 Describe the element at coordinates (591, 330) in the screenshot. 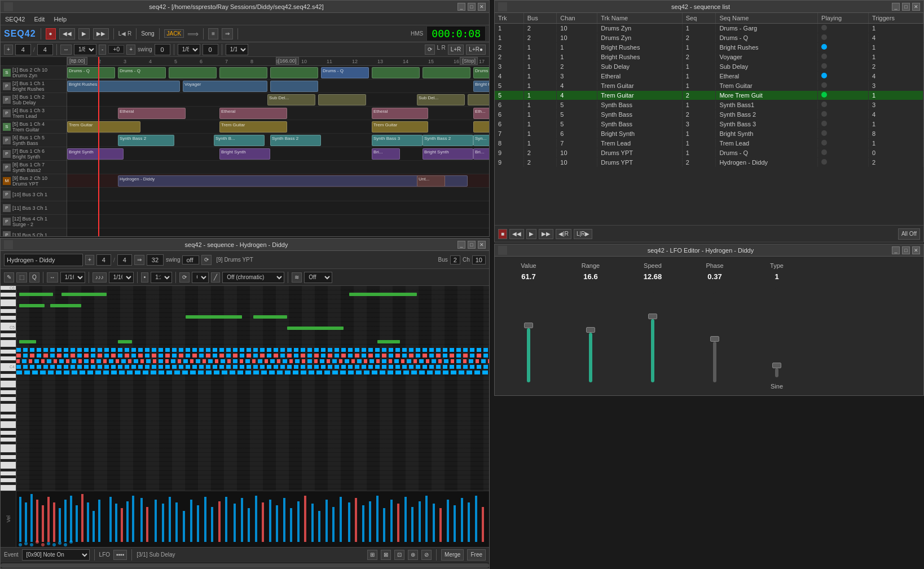

I see `lfo-range-handle` at that location.